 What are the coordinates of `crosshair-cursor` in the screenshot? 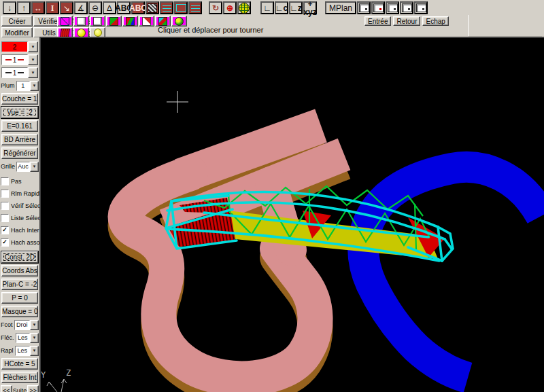 It's located at (177, 102).